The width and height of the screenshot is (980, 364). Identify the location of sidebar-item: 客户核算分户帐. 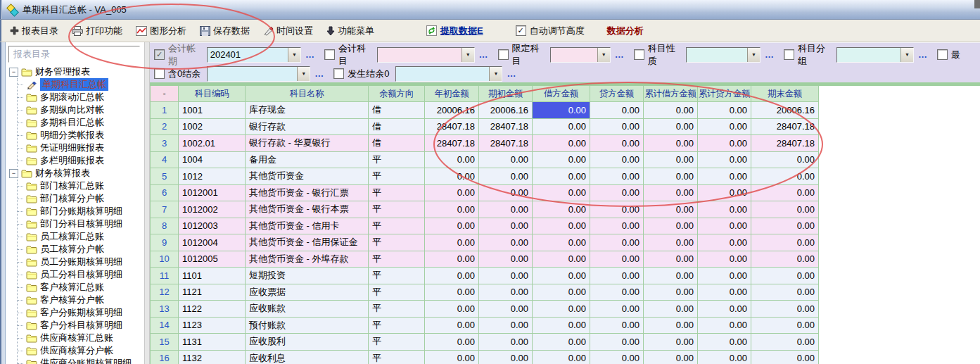
(81, 300).